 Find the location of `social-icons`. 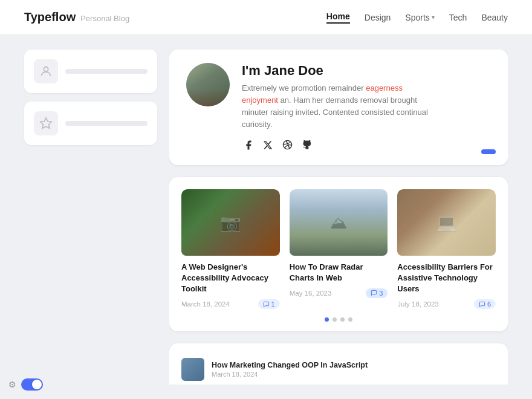

social-icons is located at coordinates (366, 145).